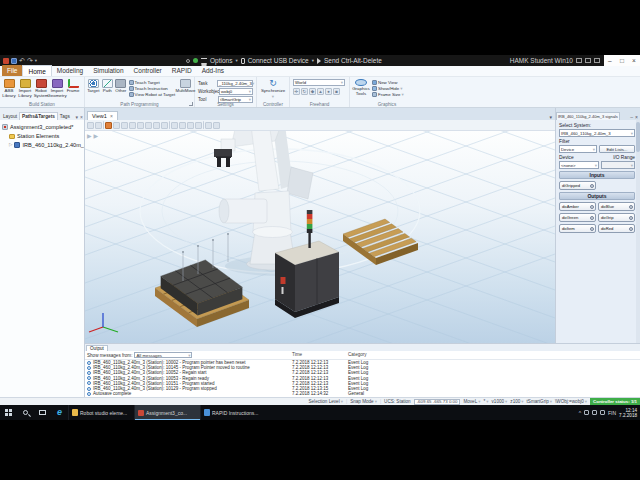  I want to click on tab-file: File, so click(12, 70).